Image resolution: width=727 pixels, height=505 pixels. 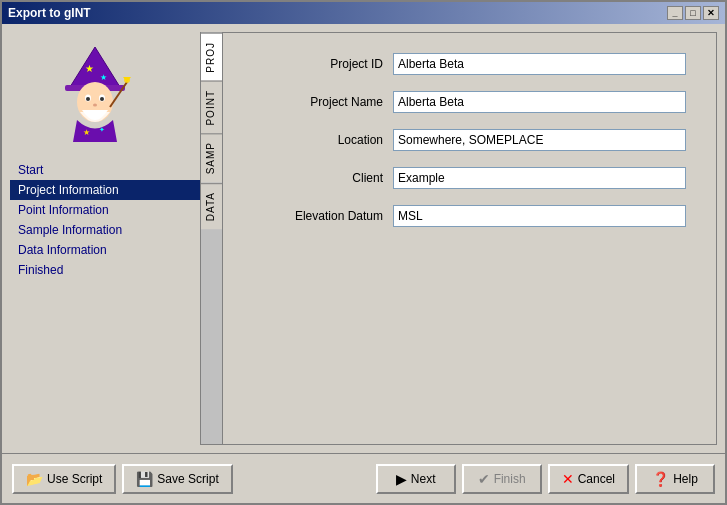 What do you see at coordinates (318, 216) in the screenshot?
I see `elevation-datum-label: Elevation Datum` at bounding box center [318, 216].